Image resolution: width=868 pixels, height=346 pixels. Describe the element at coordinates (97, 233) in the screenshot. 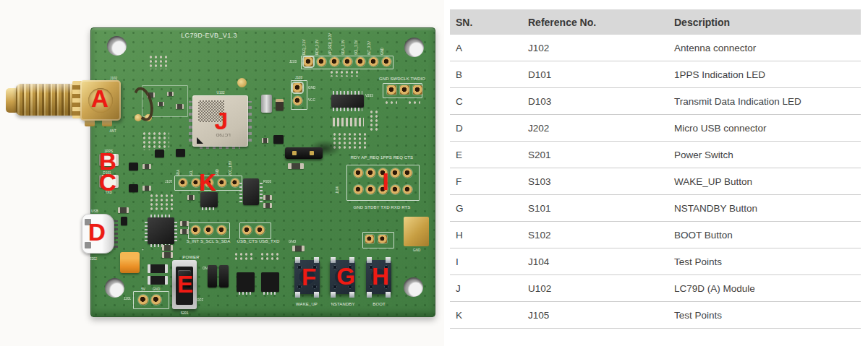

I see `marker-d: D` at that location.